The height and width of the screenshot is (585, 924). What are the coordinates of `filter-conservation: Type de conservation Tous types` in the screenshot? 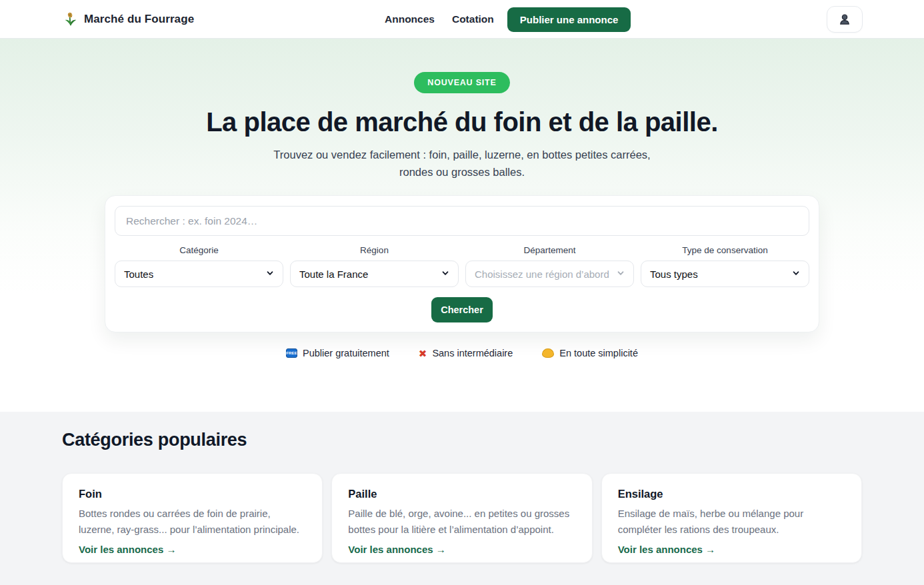 It's located at (725, 267).